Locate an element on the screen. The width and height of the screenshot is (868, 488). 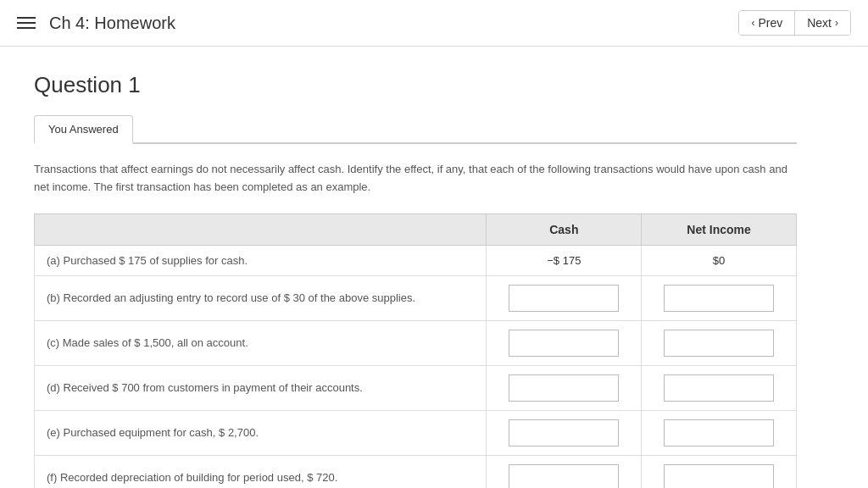
row-label-2: (c) Made sales of $ 1,500, all on accoun… is located at coordinates (261, 342).